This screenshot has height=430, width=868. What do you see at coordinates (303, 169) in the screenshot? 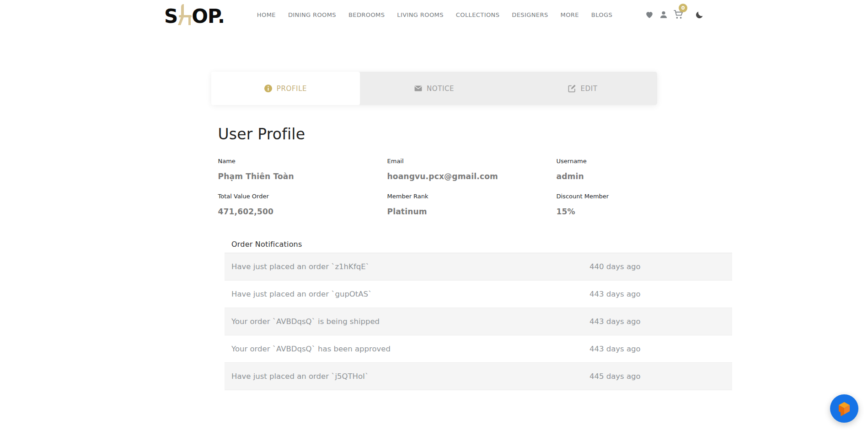
I see `field-name: Name Phạm Thiên Toàn` at bounding box center [303, 169].